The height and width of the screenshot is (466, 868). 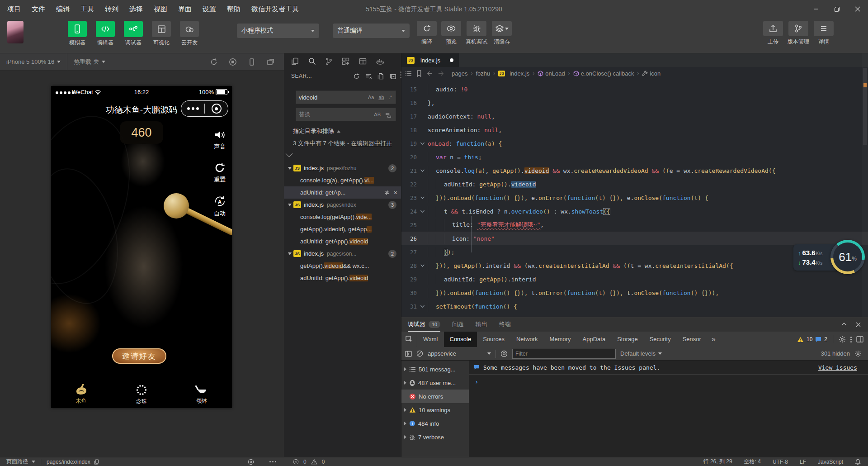 I want to click on debugger-tab-问题: 问题, so click(x=458, y=324).